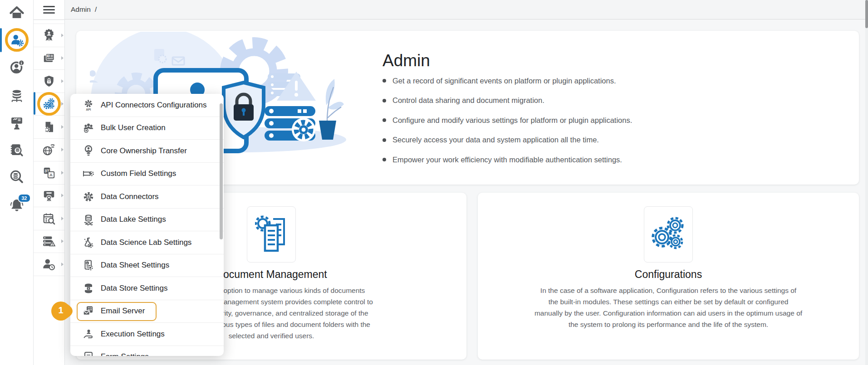 This screenshot has height=365, width=868. What do you see at coordinates (16, 123) in the screenshot?
I see `sidebar-item-training` at bounding box center [16, 123].